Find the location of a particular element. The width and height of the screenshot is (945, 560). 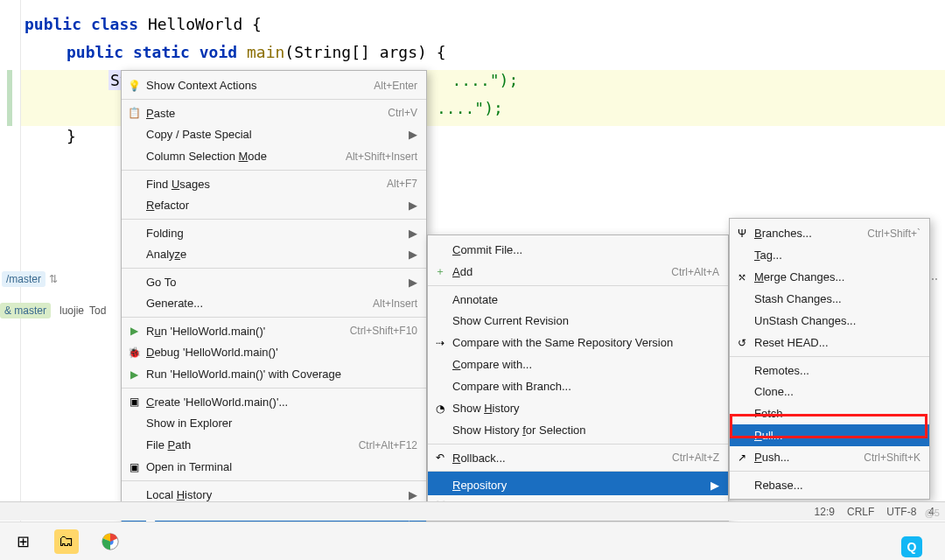

menu-label: Pull... is located at coordinates (837, 436).